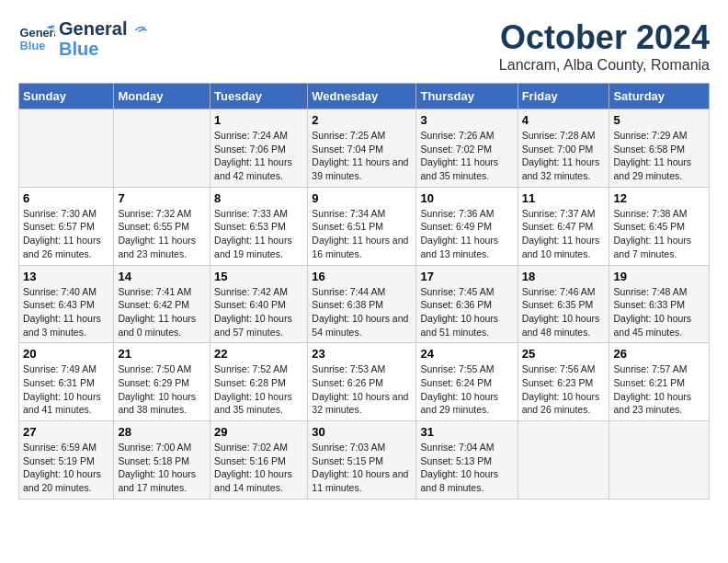 This screenshot has width=728, height=563. I want to click on day-info: Sunrise: 7:45 AM Sunset: 6:36 PM Dayligh…, so click(467, 313).